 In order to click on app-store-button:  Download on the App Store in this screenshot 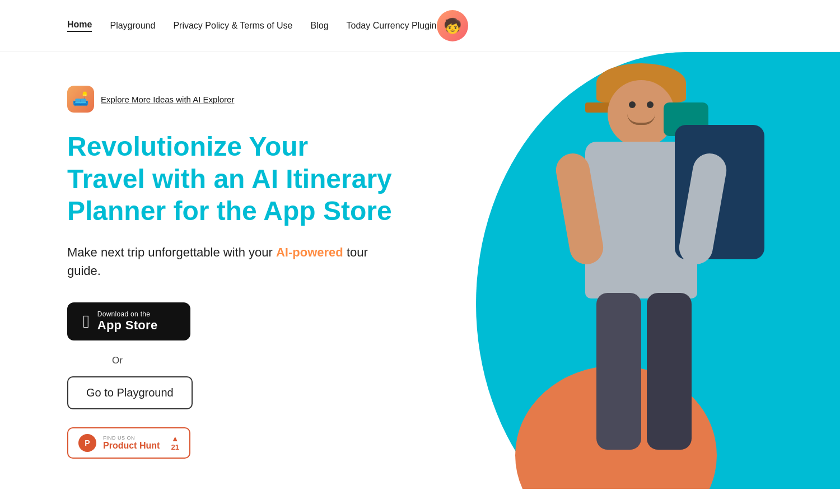, I will do `click(129, 321)`.